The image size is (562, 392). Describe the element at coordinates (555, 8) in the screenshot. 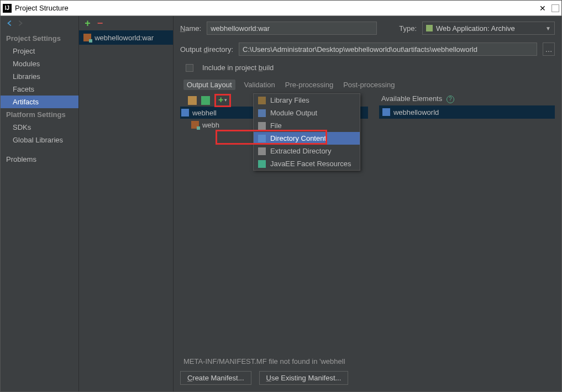

I see `maximize-icon` at that location.